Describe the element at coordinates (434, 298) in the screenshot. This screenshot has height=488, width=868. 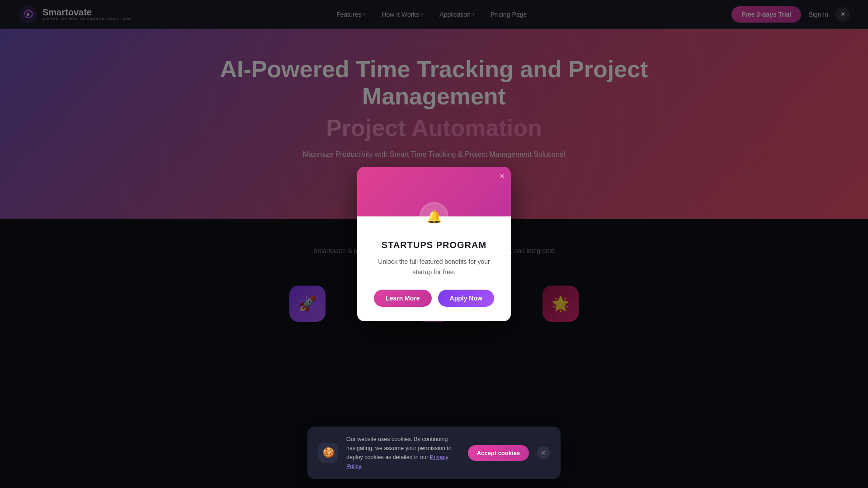
I see `modal-actions: Learn More Apply Now` at that location.